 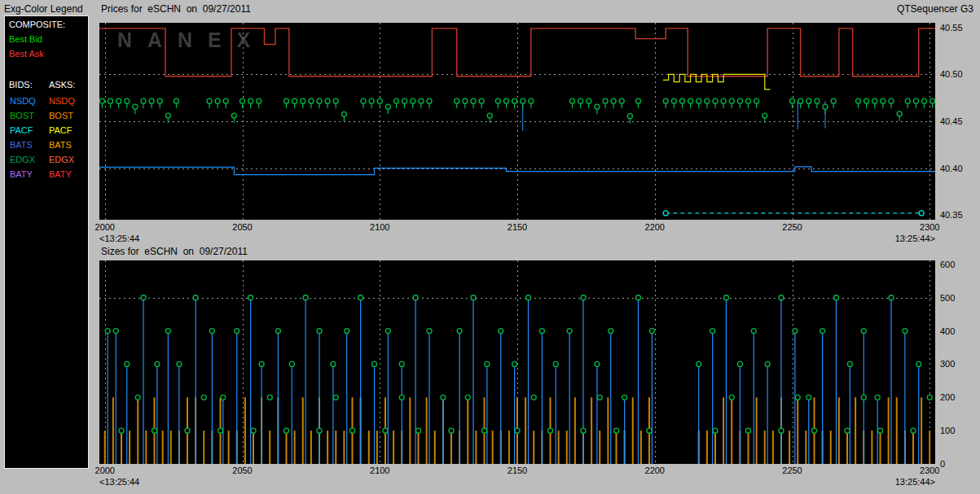 I want to click on prices-ytick-40.5: 40.50, so click(x=951, y=74).